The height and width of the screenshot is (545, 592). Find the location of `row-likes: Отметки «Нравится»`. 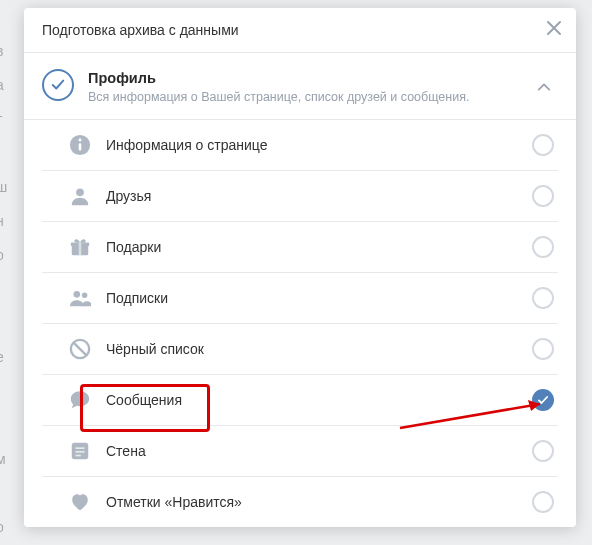

row-likes: Отметки «Нравится» is located at coordinates (300, 502).